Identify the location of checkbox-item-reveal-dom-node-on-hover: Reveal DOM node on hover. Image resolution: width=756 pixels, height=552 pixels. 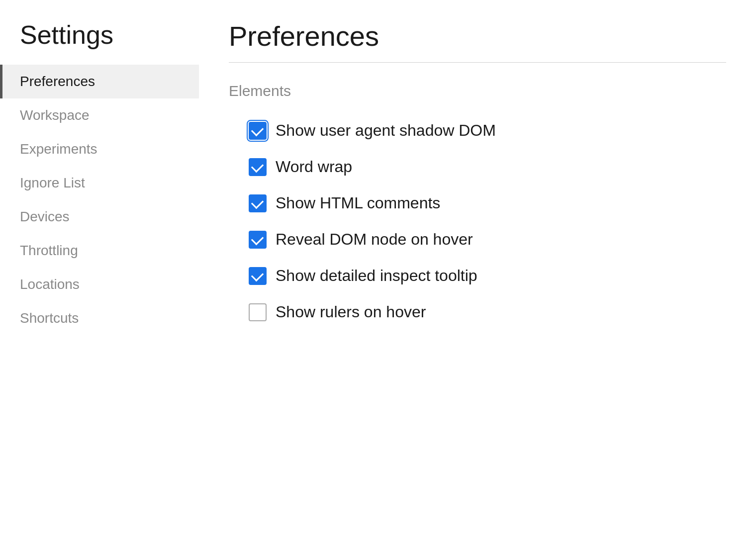
(487, 240).